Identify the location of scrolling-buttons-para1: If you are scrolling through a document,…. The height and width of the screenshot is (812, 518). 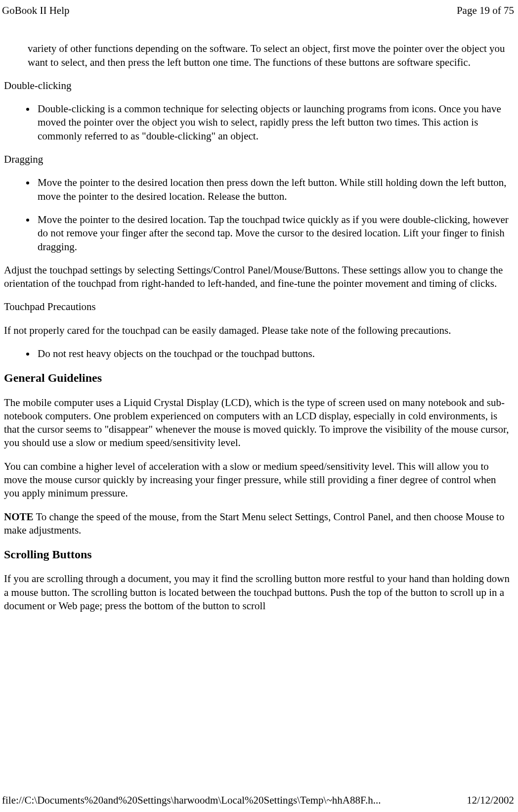
(259, 592).